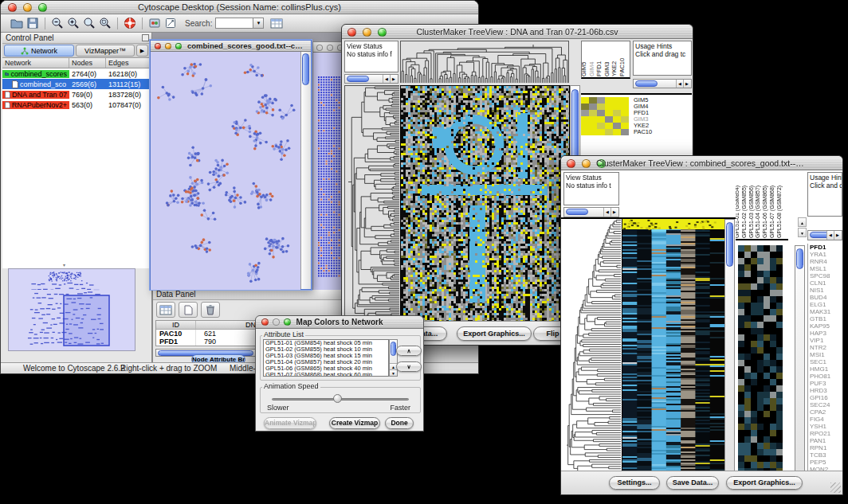  Describe the element at coordinates (188, 310) in the screenshot. I see `new-attribute-icon` at that location.